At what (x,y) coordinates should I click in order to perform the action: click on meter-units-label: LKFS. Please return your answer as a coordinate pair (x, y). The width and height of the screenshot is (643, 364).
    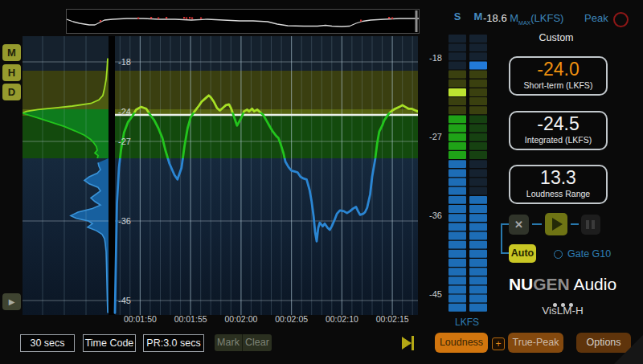
    Looking at the image, I should click on (467, 322).